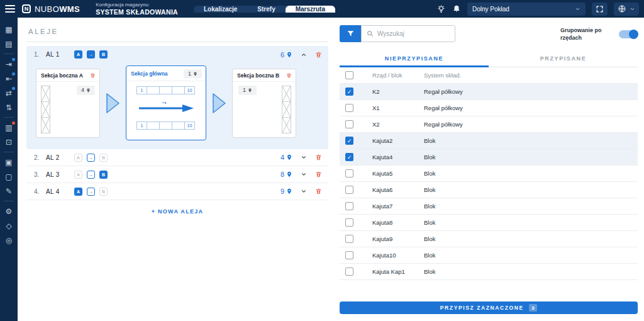  I want to click on user-menu-button, so click(626, 9).